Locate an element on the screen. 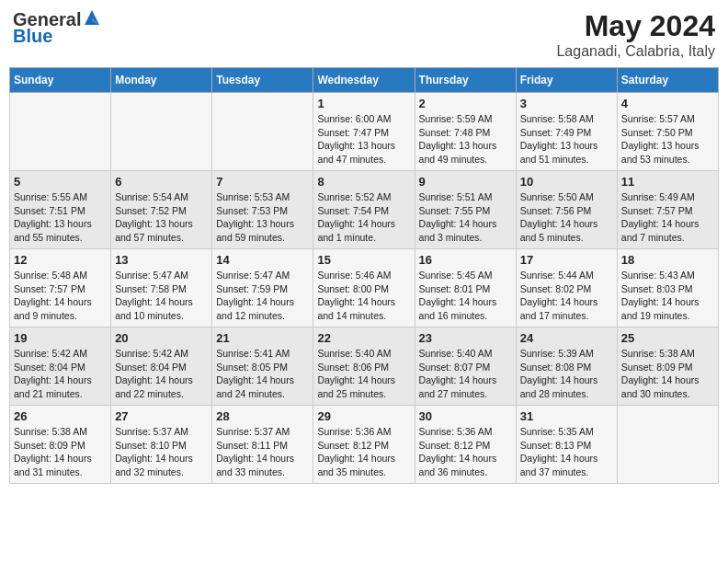  calendar-cell: 18Sunrise: 5:43 AM Sunset: 8:03 PM Dayli… is located at coordinates (667, 289).